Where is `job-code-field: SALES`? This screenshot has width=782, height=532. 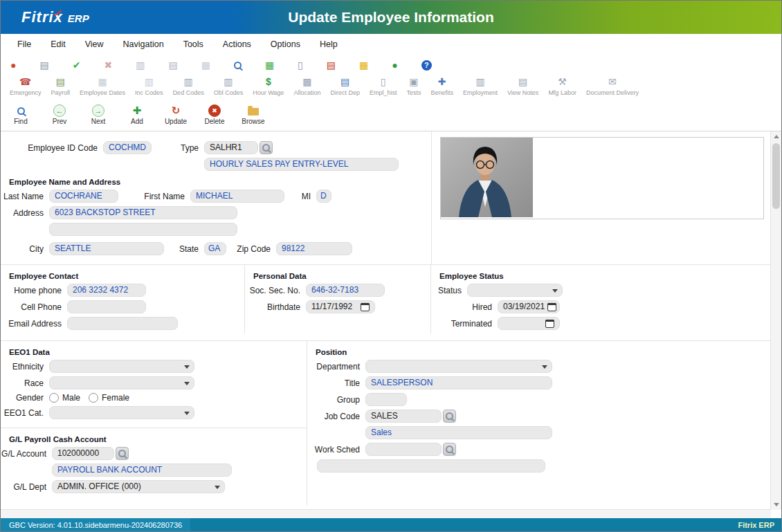 job-code-field: SALES is located at coordinates (403, 416).